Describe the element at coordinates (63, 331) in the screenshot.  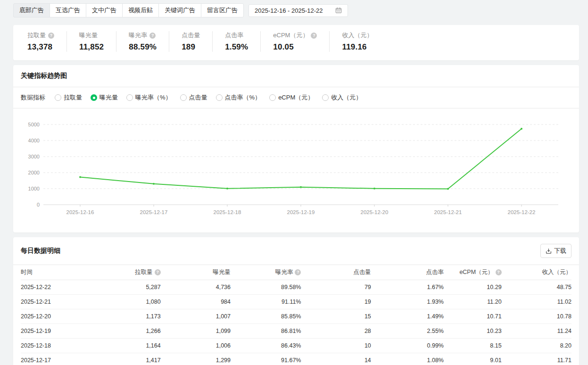
I see `date-cell: 2025-12-19` at that location.